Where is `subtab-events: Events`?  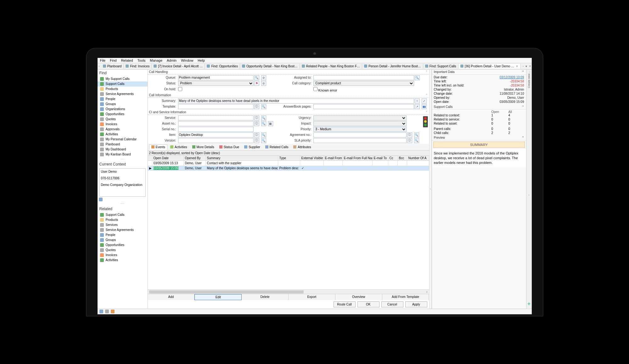
subtab-events: Events is located at coordinates (159, 147).